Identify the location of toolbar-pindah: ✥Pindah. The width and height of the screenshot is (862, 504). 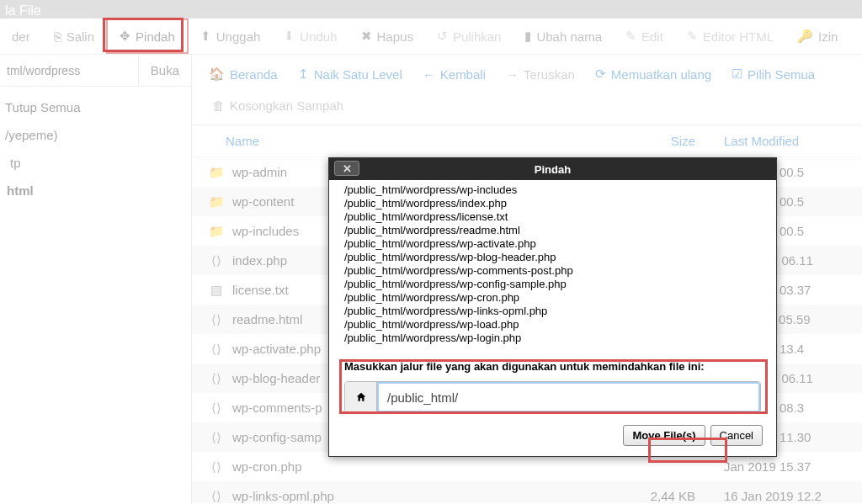
(147, 36).